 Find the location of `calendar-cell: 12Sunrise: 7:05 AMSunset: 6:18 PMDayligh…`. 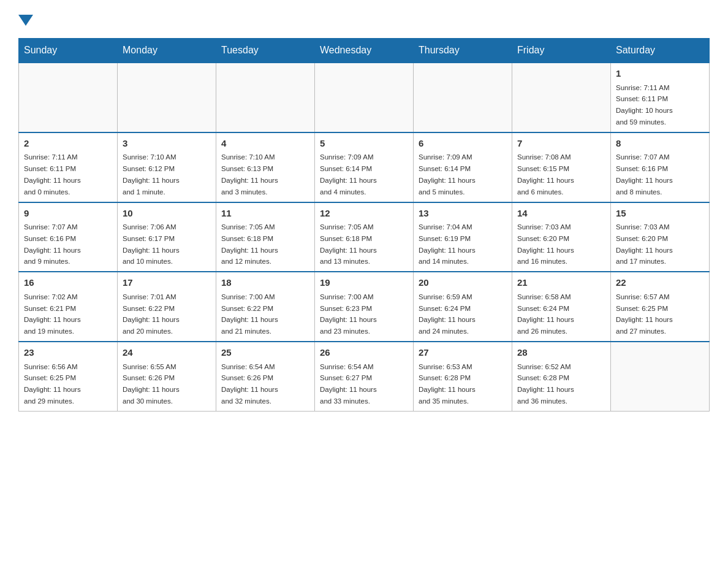

calendar-cell: 12Sunrise: 7:05 AMSunset: 6:18 PMDayligh… is located at coordinates (364, 237).